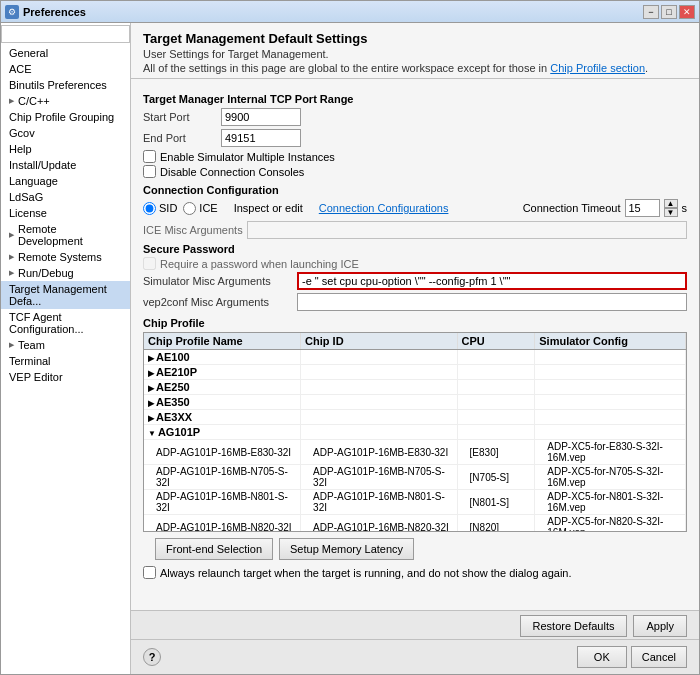  What do you see at coordinates (346, 549) in the screenshot?
I see `setup-memory-button: Setup Memory Latency` at bounding box center [346, 549].